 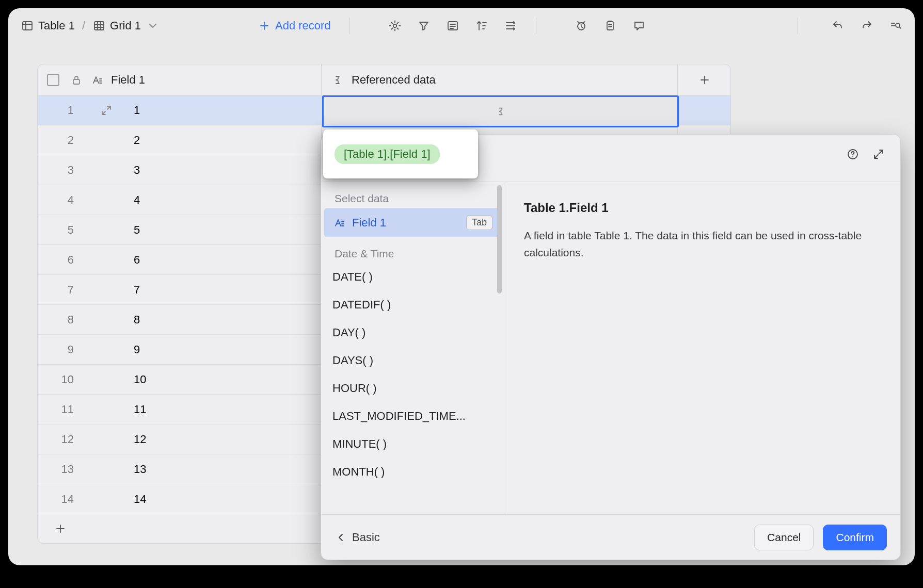 I want to click on suggestion-field1: Field 1 Tab, so click(x=412, y=223).